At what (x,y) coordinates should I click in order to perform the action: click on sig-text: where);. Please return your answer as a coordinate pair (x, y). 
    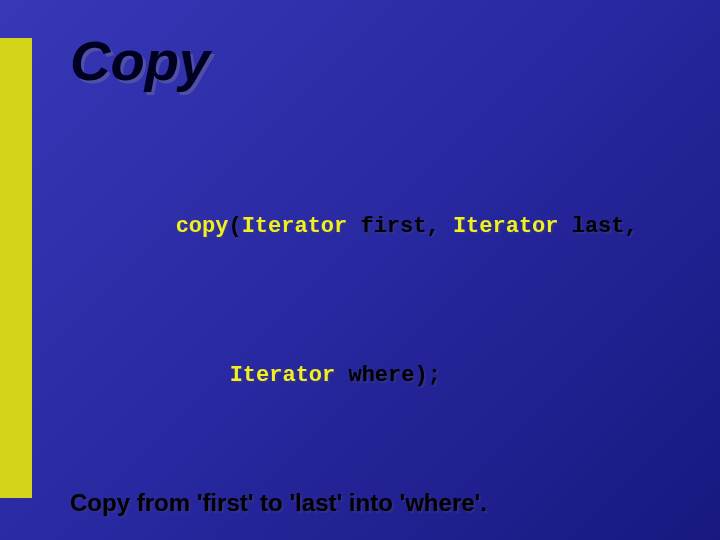
    Looking at the image, I should click on (388, 376).